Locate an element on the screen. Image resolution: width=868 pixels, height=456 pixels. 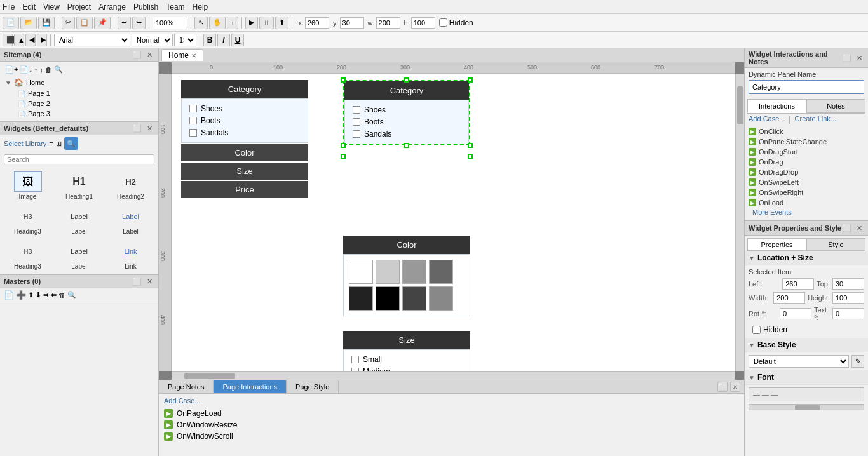
swatch-midgray is located at coordinates (441, 298).